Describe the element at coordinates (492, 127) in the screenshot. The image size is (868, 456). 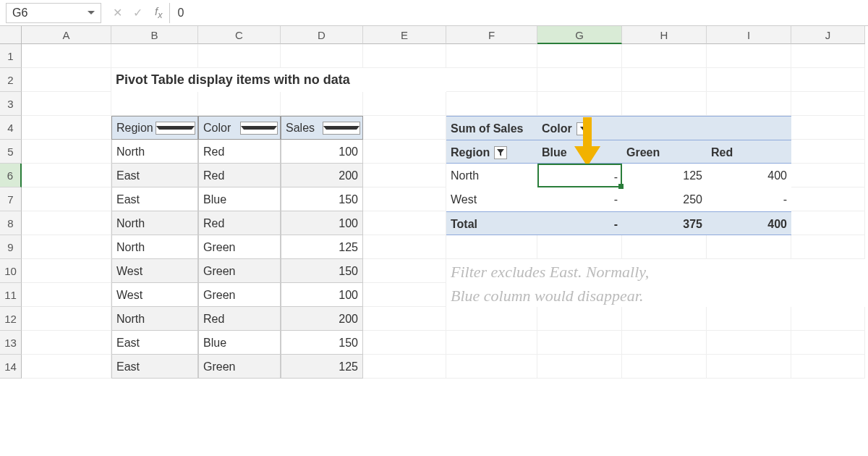
I see `pivot-value-label: Sum of Sales` at that location.